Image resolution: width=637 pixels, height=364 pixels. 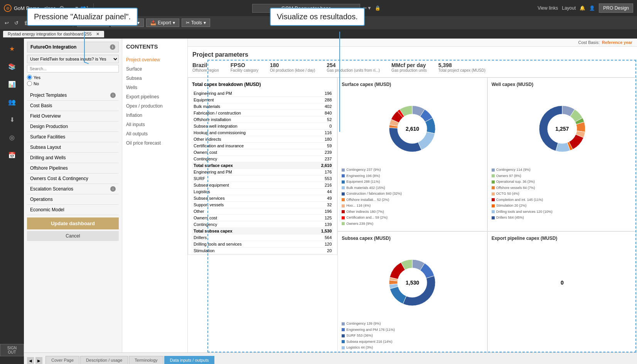 What do you see at coordinates (54, 34) in the screenshot?
I see `main-tab: Rystad energy integration for dashboard …` at bounding box center [54, 34].